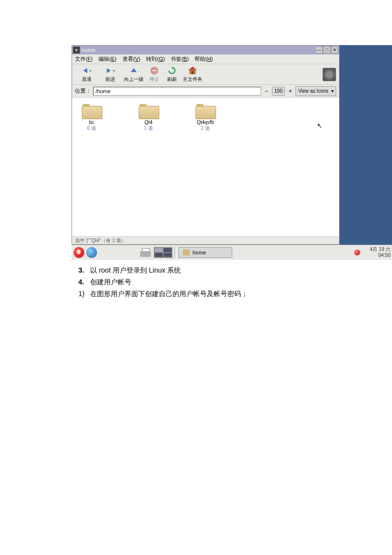 This screenshot has width=392, height=555. I want to click on clock-time: 04:50, so click(378, 255).